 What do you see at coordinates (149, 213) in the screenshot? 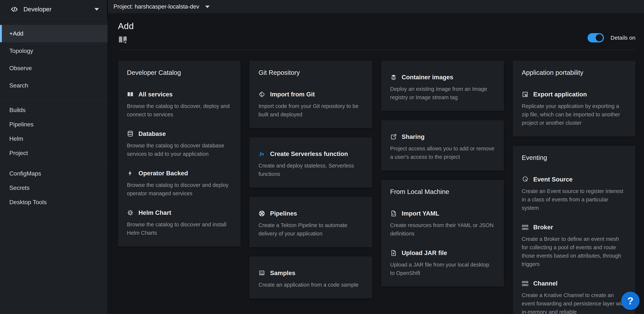
I see `add-item-link-helm-chart: HELMHelm Chart` at bounding box center [149, 213].